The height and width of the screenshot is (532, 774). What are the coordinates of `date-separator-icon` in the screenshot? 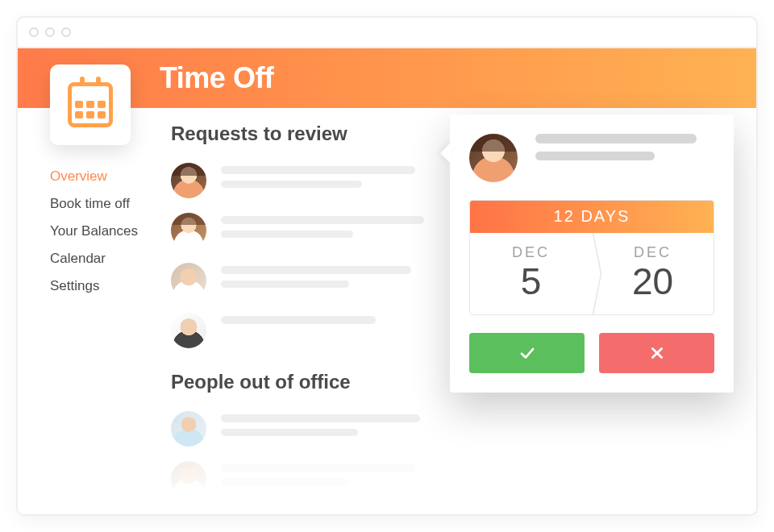 It's located at (592, 274).